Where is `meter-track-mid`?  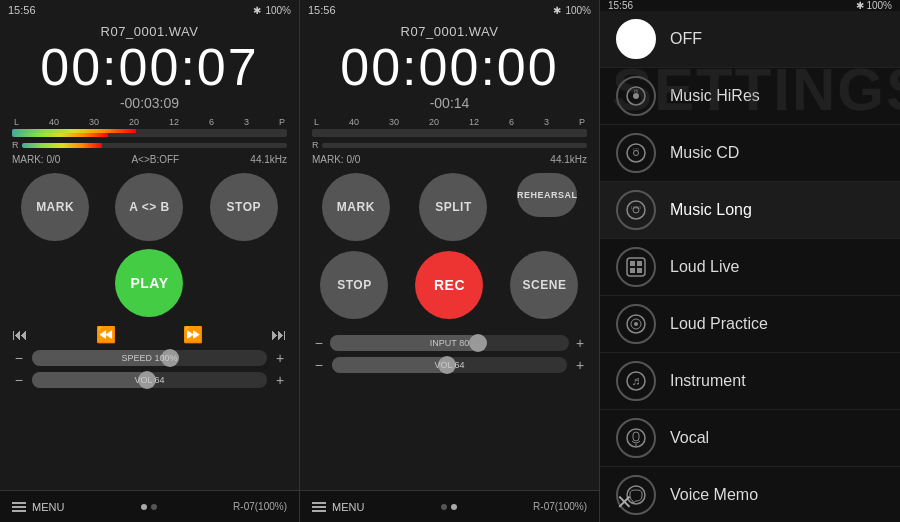 meter-track-mid is located at coordinates (450, 133).